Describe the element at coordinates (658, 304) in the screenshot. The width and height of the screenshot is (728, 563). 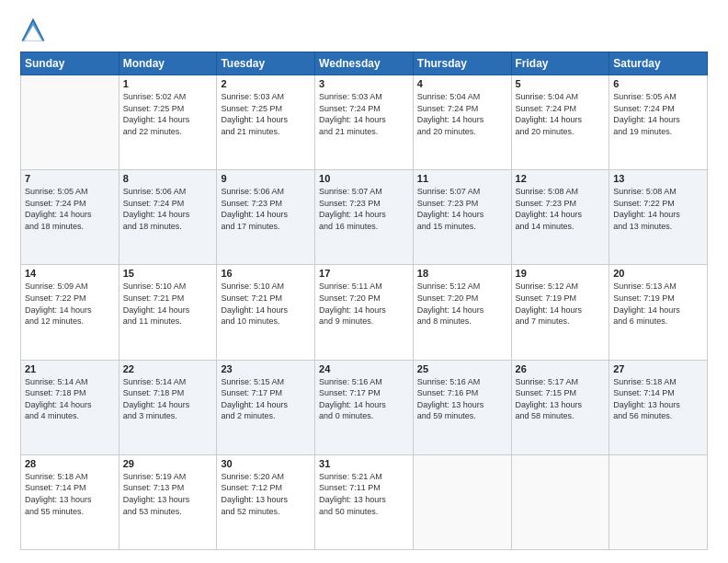
I see `day-info: Sunrise: 5:13 AM Sunset: 7:19 PM Dayligh…` at that location.